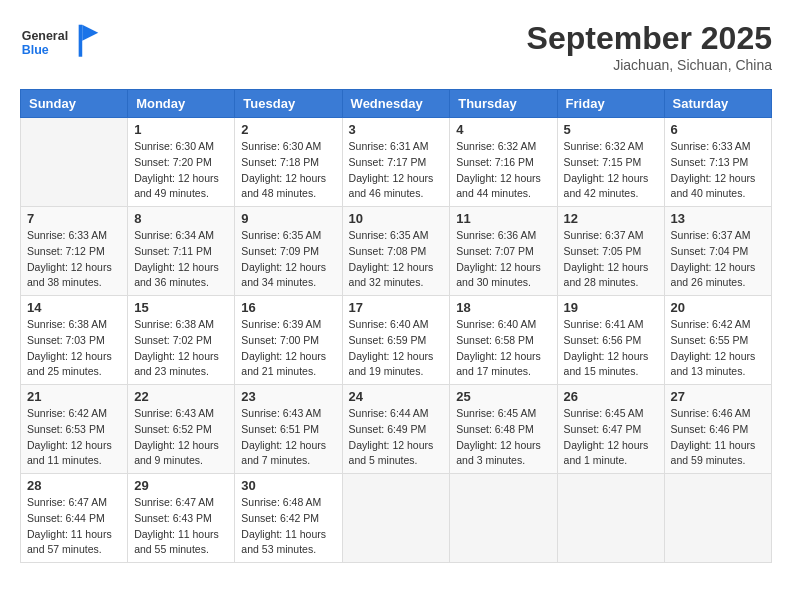 Image resolution: width=792 pixels, height=612 pixels. What do you see at coordinates (503, 396) in the screenshot?
I see `day-number: 25` at bounding box center [503, 396].